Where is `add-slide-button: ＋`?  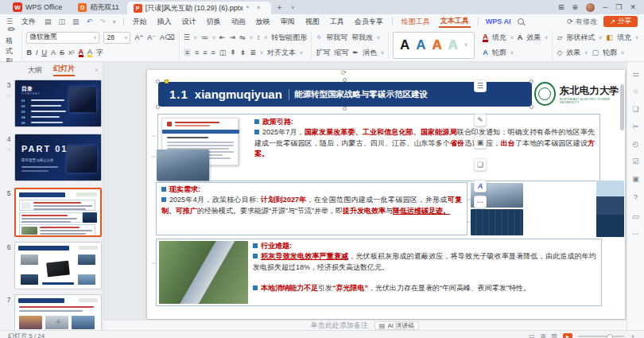 add-slide-button: ＋ is located at coordinates (58, 322).